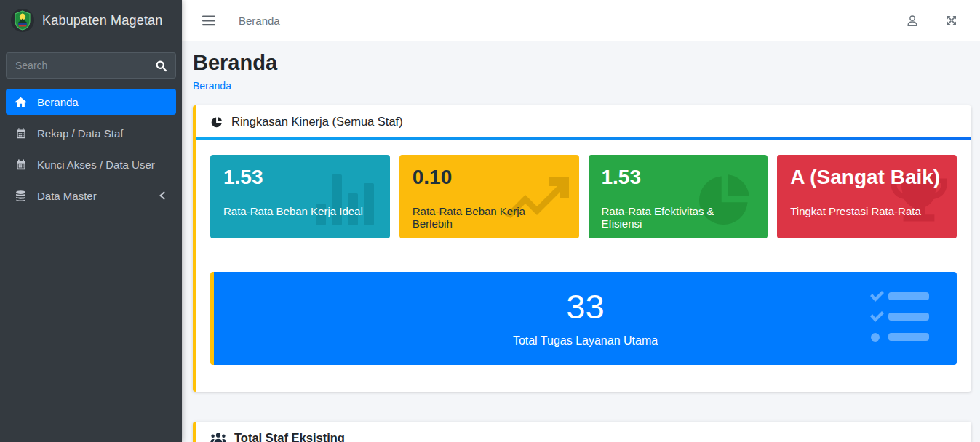 This screenshot has height=442, width=980. I want to click on staff-card-header: Total Staf Eksisting, so click(583, 432).